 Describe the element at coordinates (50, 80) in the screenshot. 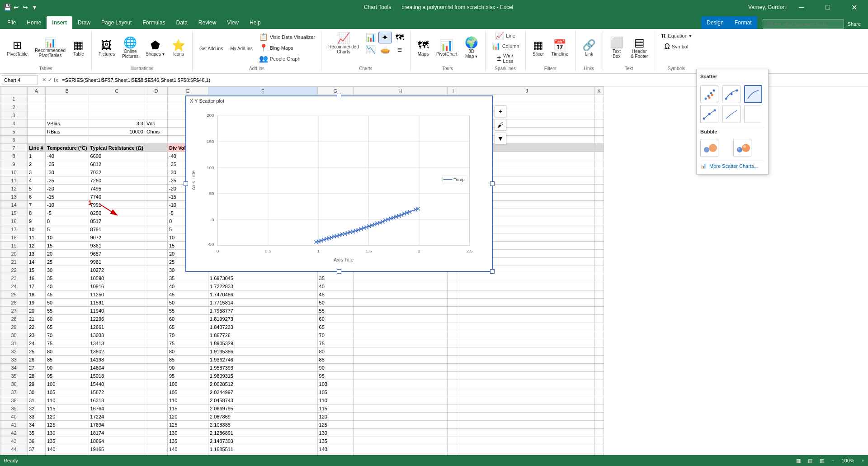

I see `confirm-formula-icon: ✓` at that location.